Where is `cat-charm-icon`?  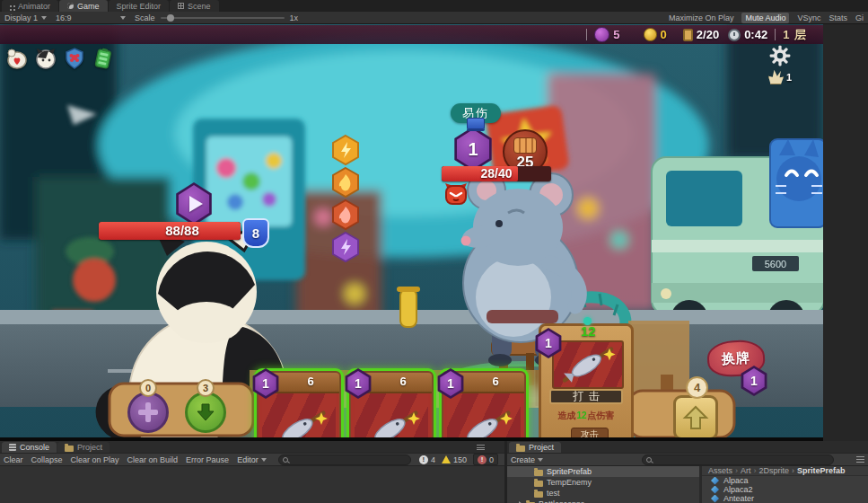
cat-charm-icon is located at coordinates (46, 58).